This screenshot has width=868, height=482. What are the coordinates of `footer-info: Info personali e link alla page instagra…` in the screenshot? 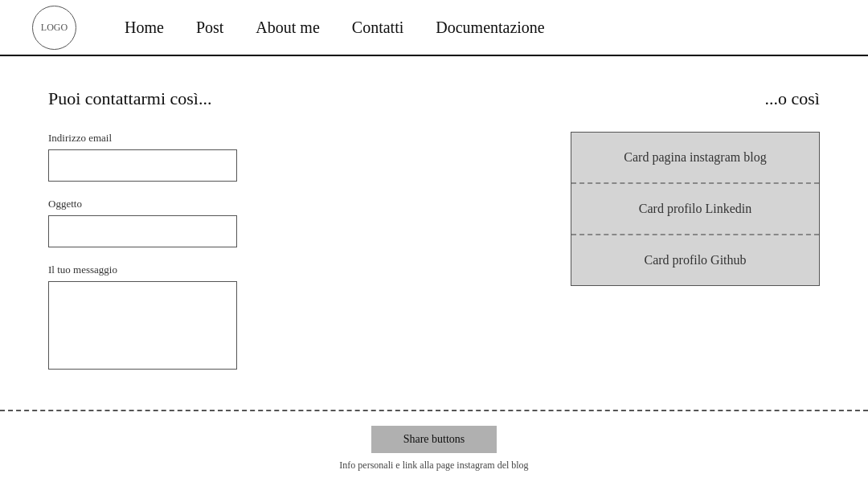 It's located at (434, 466).